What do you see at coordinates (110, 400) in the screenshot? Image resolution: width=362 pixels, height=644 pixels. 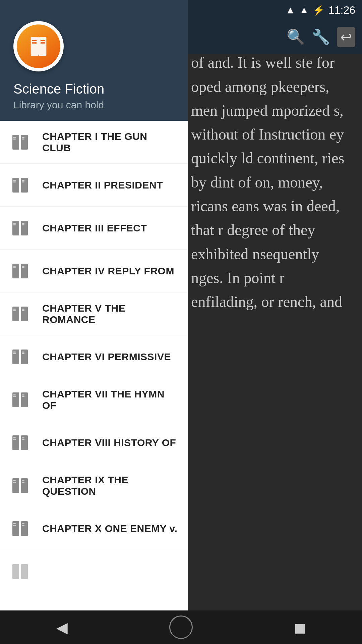 I see `chapter-label-7: CHAPTER VII THE HYMN OF` at bounding box center [110, 400].